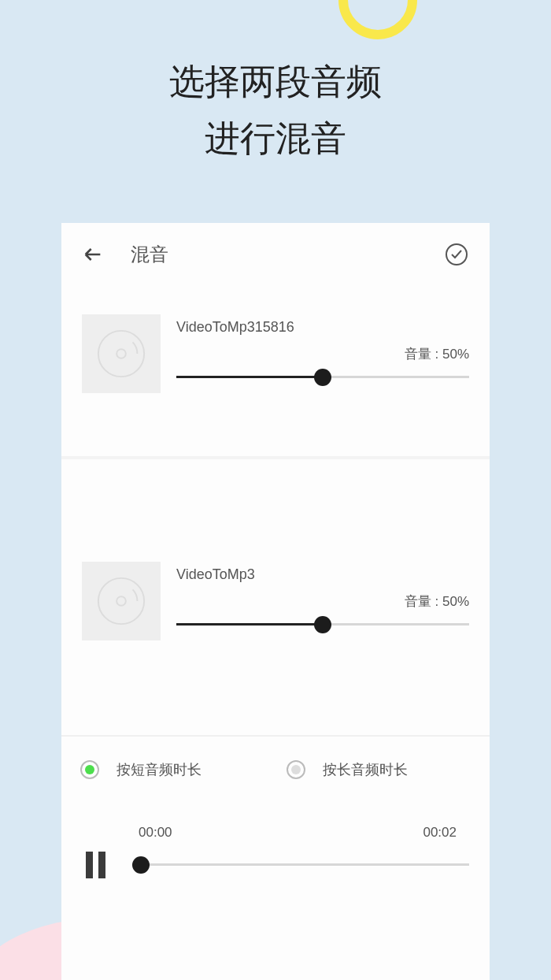 This screenshot has width=551, height=980. I want to click on progress-slider, so click(301, 865).